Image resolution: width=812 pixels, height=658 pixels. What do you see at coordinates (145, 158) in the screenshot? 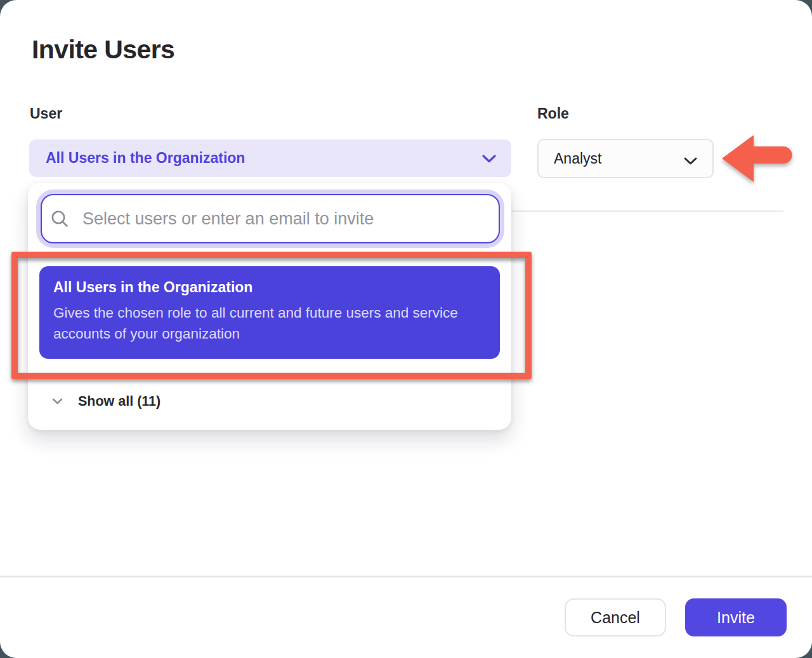
I see `user-select-value: All Users in the Organization` at bounding box center [145, 158].